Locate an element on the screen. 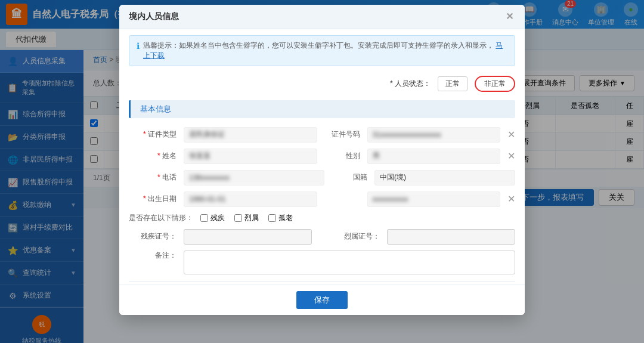 The height and width of the screenshot is (343, 644). phone-value: 138xxxxxxxx is located at coordinates (254, 178).